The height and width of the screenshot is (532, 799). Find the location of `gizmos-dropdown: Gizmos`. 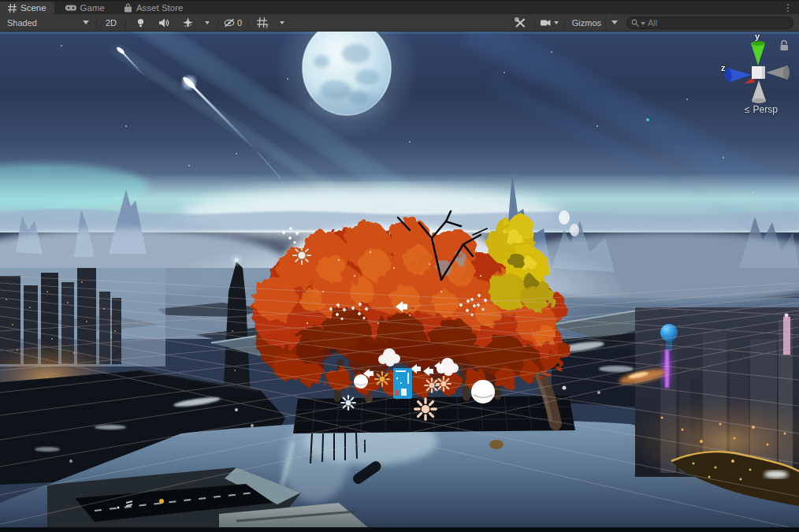

gizmos-dropdown: Gizmos is located at coordinates (586, 23).